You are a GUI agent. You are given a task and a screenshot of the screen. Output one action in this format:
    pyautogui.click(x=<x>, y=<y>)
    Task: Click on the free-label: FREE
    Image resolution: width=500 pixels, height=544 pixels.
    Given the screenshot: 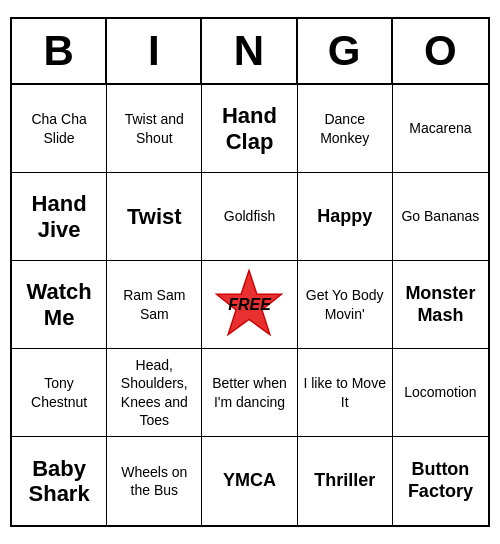 What is the action you would take?
    pyautogui.click(x=250, y=305)
    